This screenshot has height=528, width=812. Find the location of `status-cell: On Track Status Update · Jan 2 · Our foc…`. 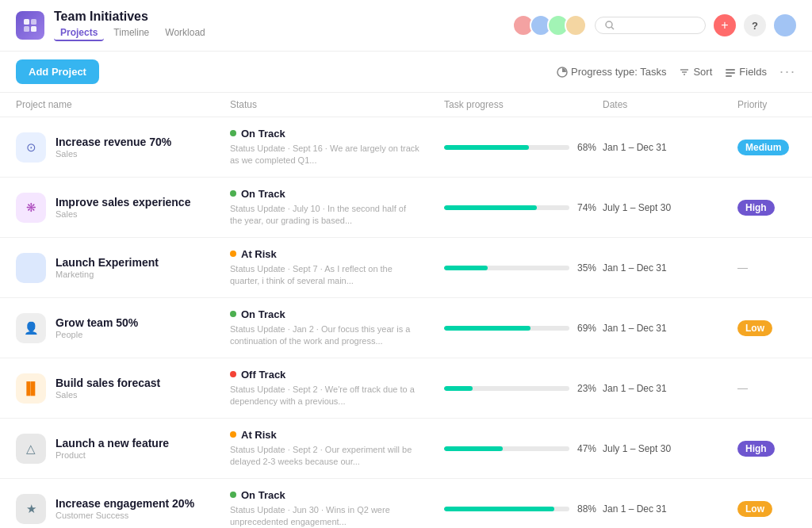

status-cell: On Track Status Update · Jan 2 · Our foc… is located at coordinates (337, 328).